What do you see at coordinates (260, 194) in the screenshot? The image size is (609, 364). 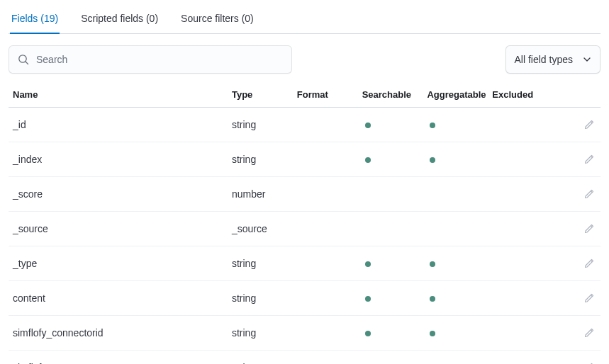 I see `field-type-cell: number` at bounding box center [260, 194].